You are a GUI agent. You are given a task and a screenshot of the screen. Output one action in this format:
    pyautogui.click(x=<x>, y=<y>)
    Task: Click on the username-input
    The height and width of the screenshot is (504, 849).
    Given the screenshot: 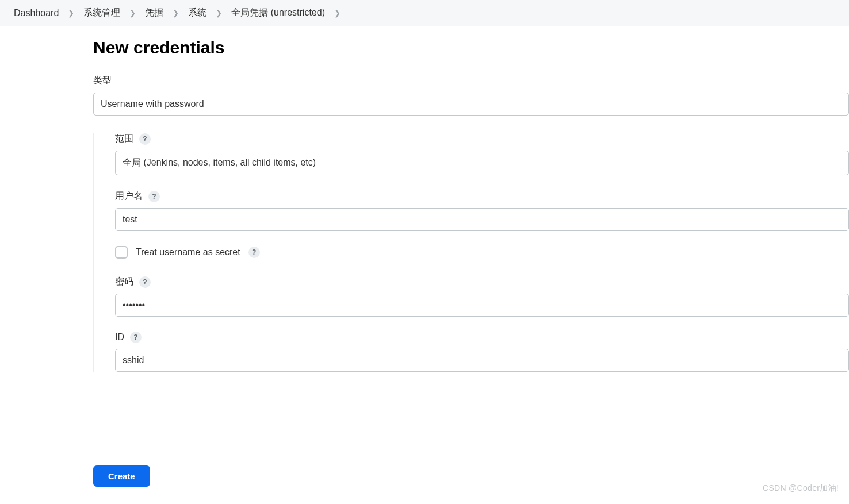 What is the action you would take?
    pyautogui.click(x=482, y=220)
    